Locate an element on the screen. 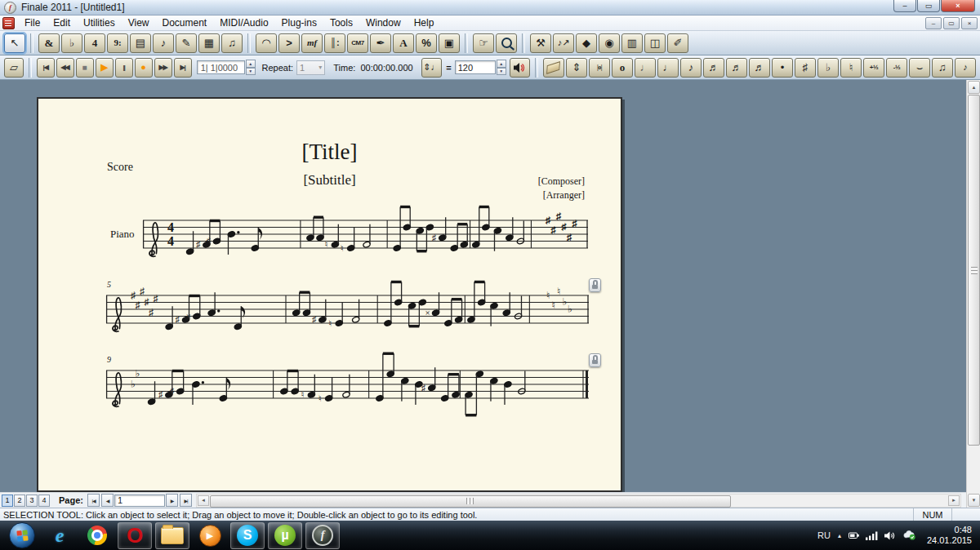  smart-shape-tool-button: ◠ is located at coordinates (266, 43).